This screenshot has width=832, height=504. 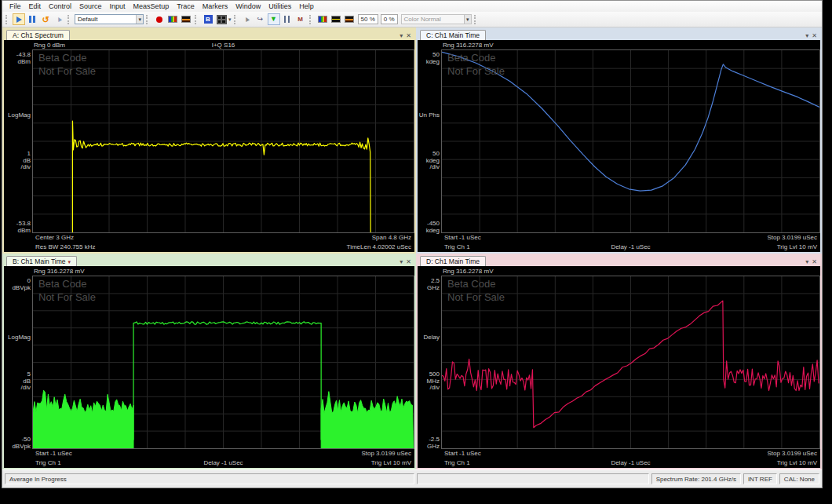 What do you see at coordinates (118, 6) in the screenshot?
I see `menu-item-input: Input` at bounding box center [118, 6].